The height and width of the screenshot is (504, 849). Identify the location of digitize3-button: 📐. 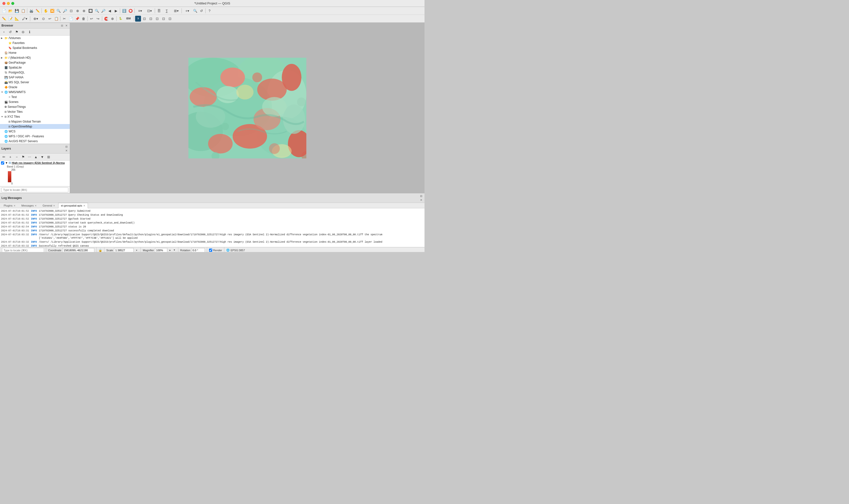
(17, 19).